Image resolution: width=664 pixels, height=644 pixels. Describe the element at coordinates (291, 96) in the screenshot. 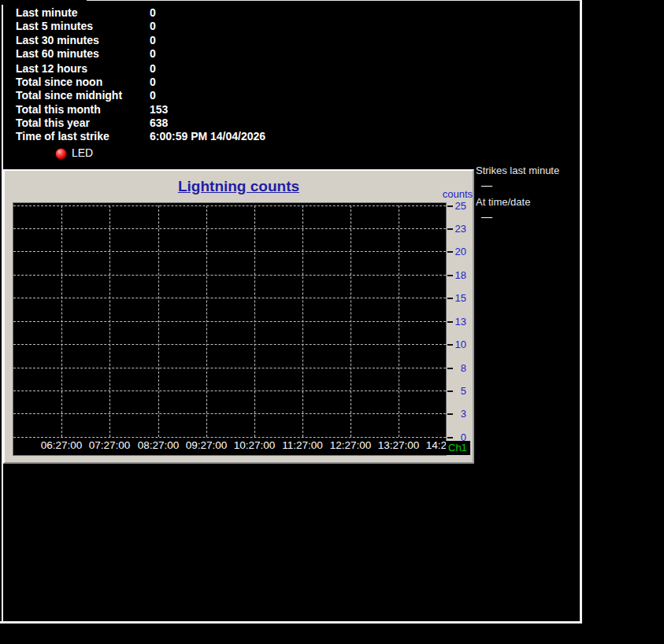

I see `stat-row: Total since midnight0` at that location.